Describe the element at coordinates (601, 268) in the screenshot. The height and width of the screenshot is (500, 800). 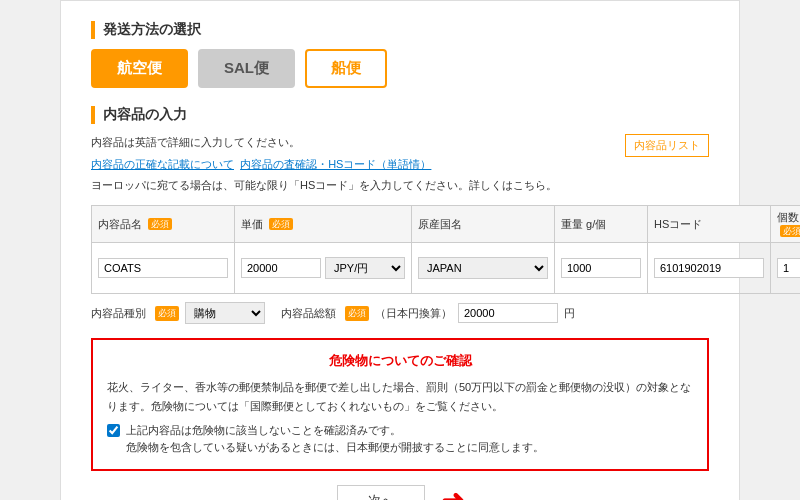
I see `weight-input` at that location.